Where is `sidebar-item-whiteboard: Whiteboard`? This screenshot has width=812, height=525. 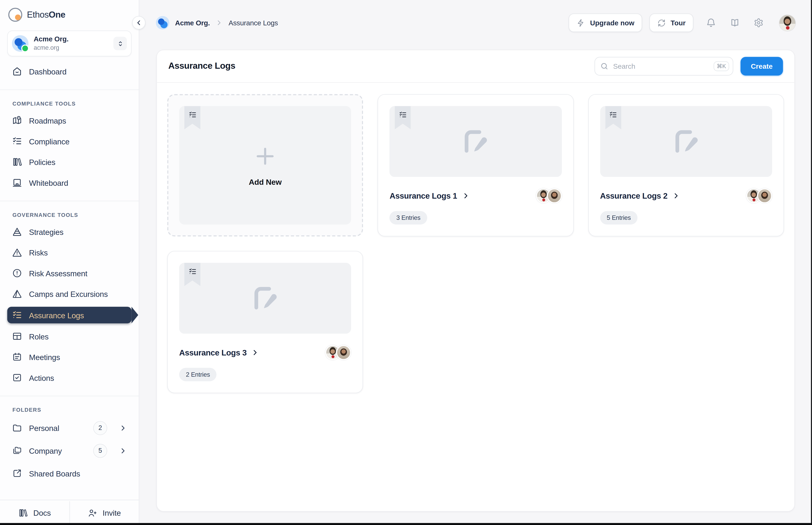 sidebar-item-whiteboard: Whiteboard is located at coordinates (70, 183).